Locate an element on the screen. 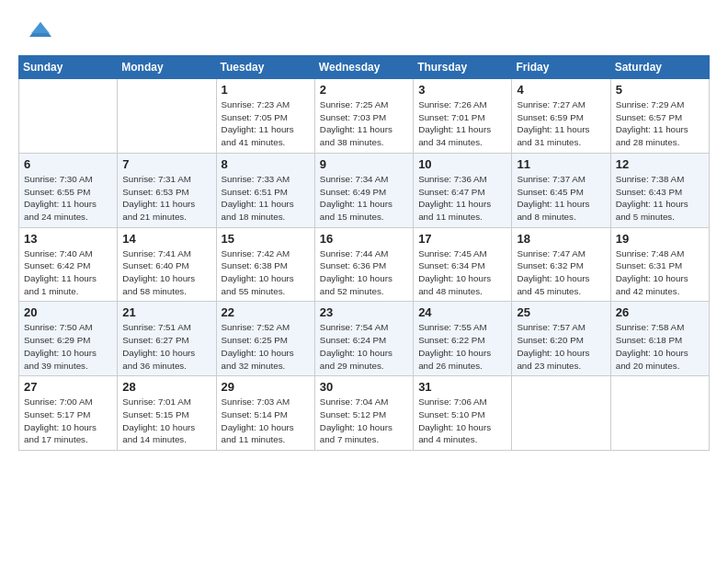 The image size is (728, 563). day-number: 13 is located at coordinates (68, 239).